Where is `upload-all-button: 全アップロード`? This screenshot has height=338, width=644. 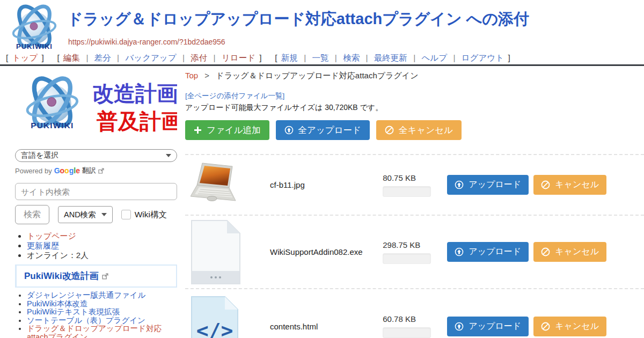
upload-all-button: 全アップロード is located at coordinates (323, 130).